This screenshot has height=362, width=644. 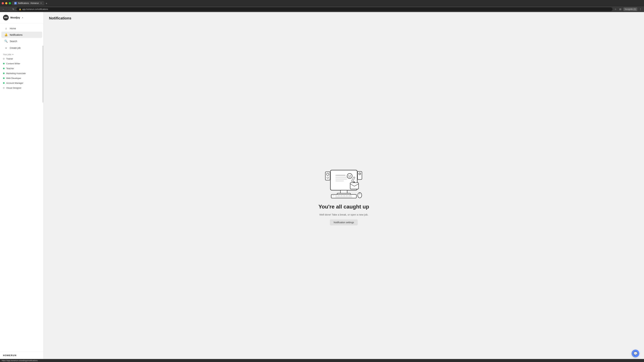 What do you see at coordinates (16, 35) in the screenshot?
I see `sidebar-item-notifications-label: Notifications` at bounding box center [16, 35].